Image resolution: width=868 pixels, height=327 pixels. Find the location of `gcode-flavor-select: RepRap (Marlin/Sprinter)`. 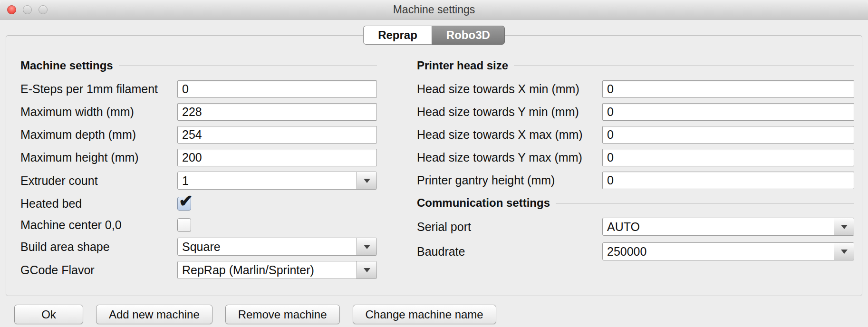

gcode-flavor-select: RepRap (Marlin/Sprinter) is located at coordinates (277, 270).